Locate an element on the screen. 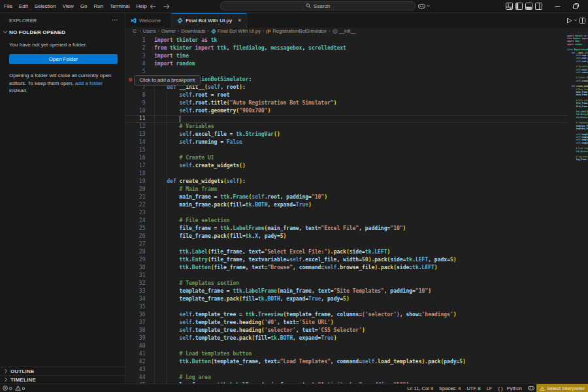 The height and width of the screenshot is (392, 588). outline-section: OUTLINE is located at coordinates (63, 371).